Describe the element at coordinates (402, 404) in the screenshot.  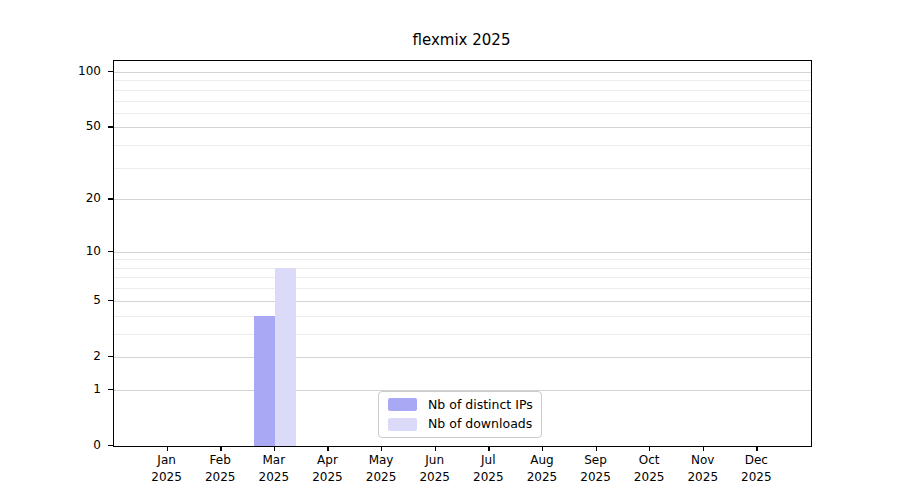
I see `legend-swatch-distinct-ips` at that location.